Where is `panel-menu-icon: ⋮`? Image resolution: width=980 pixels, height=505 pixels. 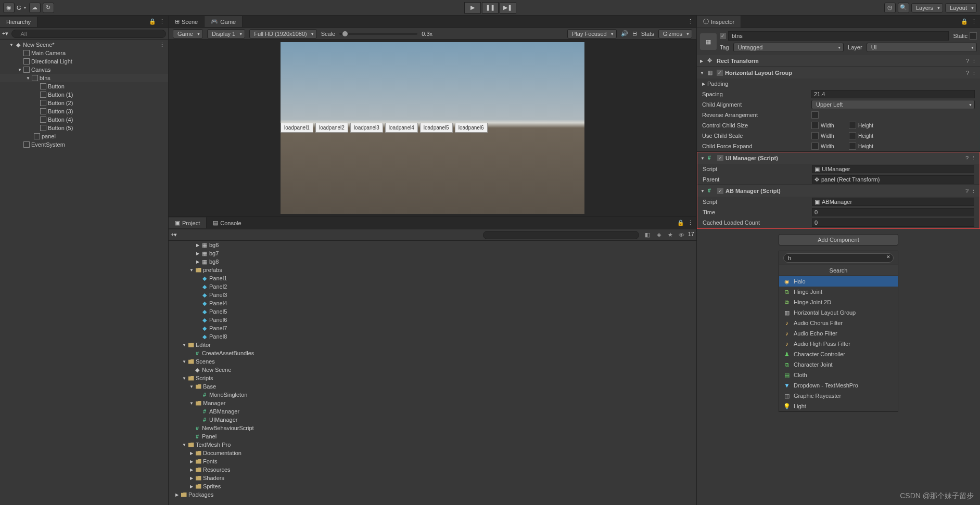 panel-menu-icon: ⋮ is located at coordinates (690, 22).